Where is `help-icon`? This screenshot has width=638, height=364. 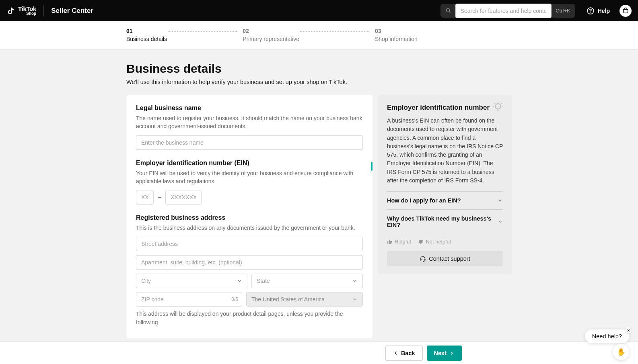 help-icon is located at coordinates (591, 11).